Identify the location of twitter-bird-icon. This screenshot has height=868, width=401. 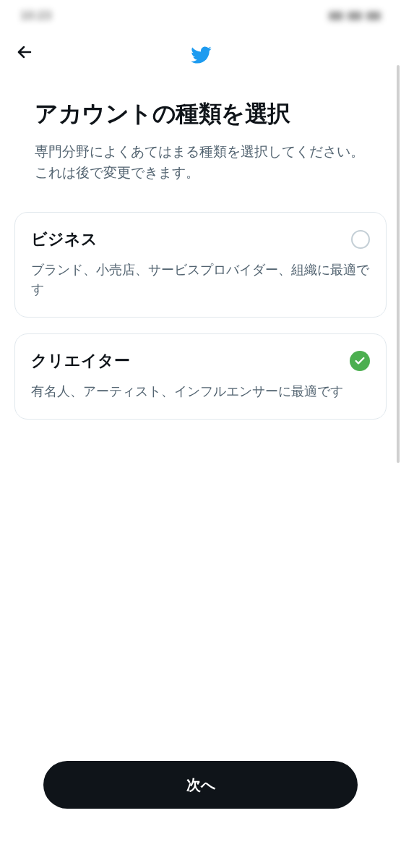
(201, 55).